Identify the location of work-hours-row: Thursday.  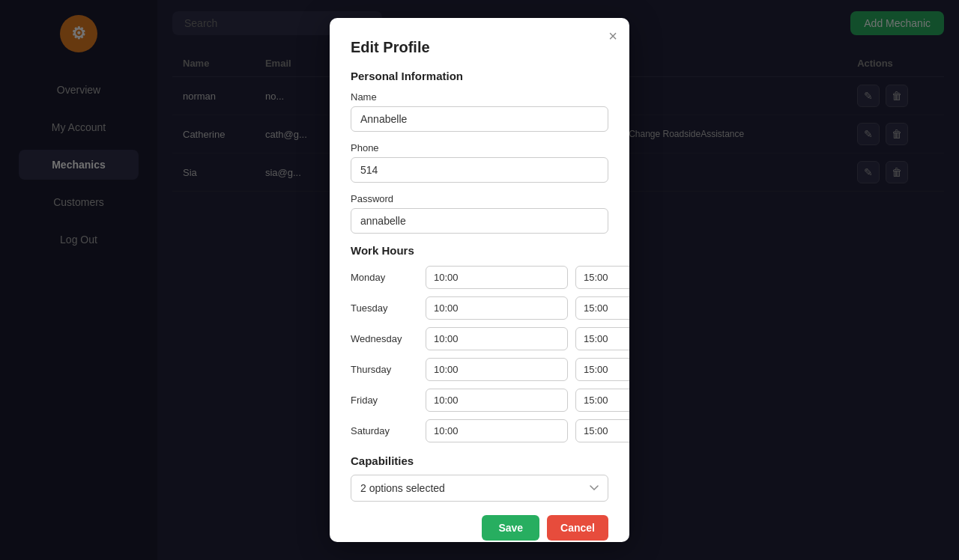
(480, 370).